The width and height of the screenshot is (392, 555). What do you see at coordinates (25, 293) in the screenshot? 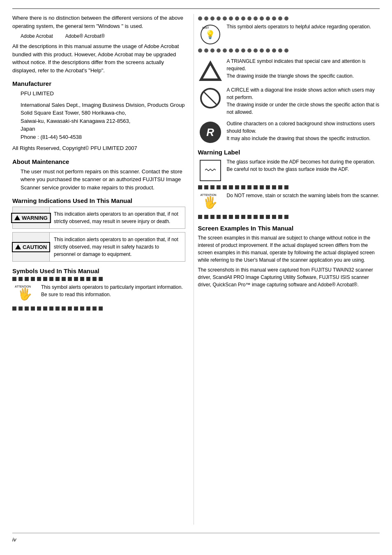
I see `attention-icon-cell: ATTENTION 🖐` at bounding box center [25, 293].